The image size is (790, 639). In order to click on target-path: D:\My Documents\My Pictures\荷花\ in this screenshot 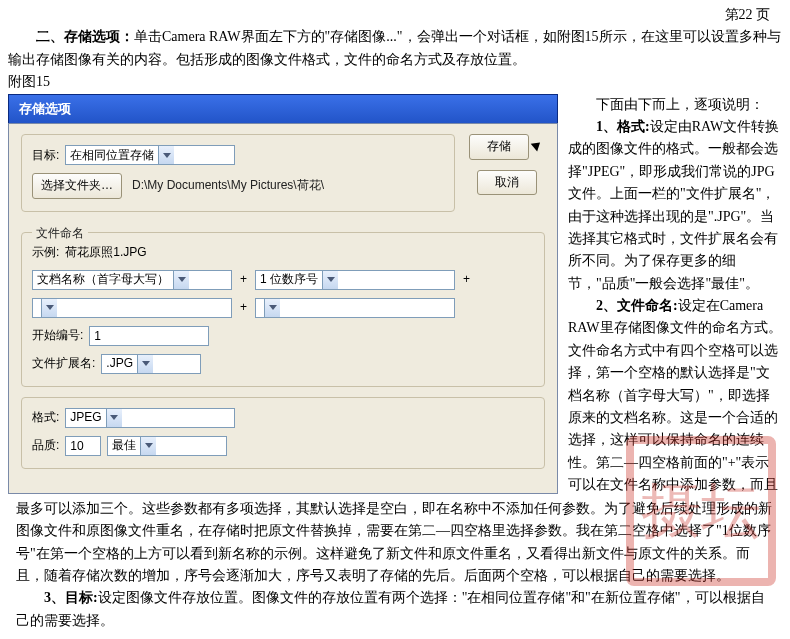, I will do `click(228, 186)`.